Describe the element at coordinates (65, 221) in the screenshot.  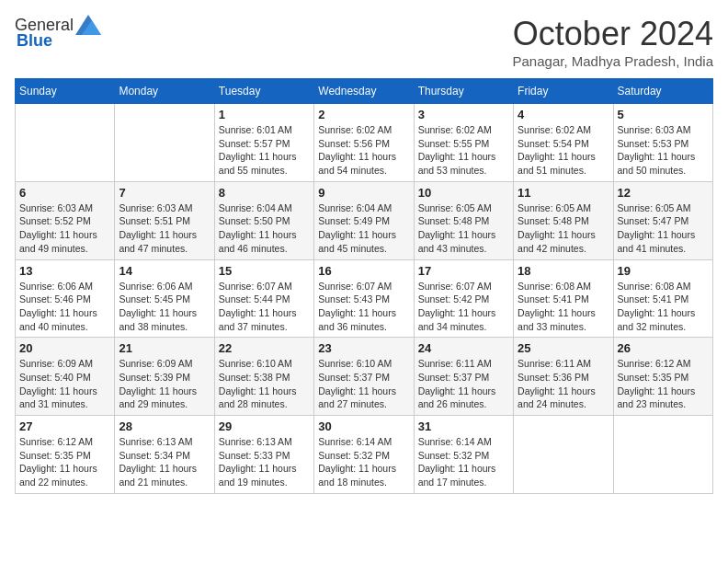
I see `calendar-cell: 6Sunrise: 6:03 AMSunset: 5:52 PMDaylight…` at that location.